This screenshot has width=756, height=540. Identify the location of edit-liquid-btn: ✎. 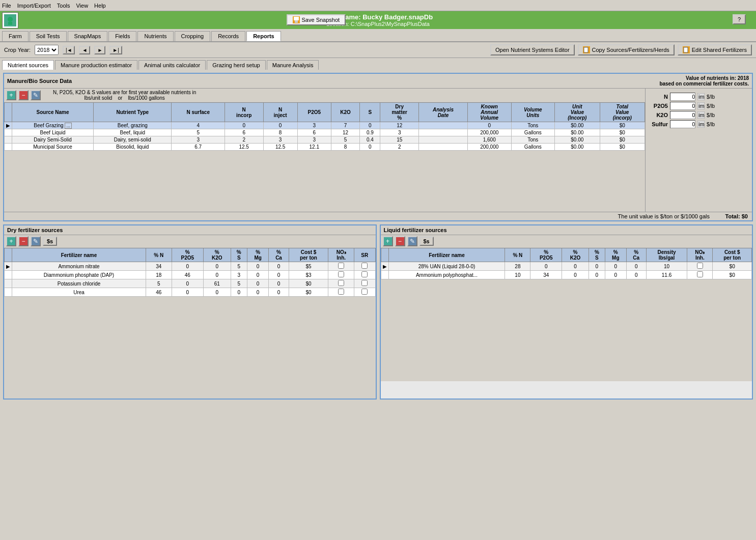
(412, 241).